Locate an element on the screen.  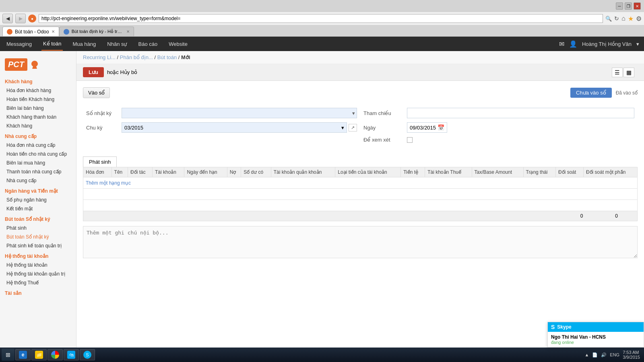
sidebar-item-so-phu-nh: Số phụ ngân hàng is located at coordinates (38, 200).